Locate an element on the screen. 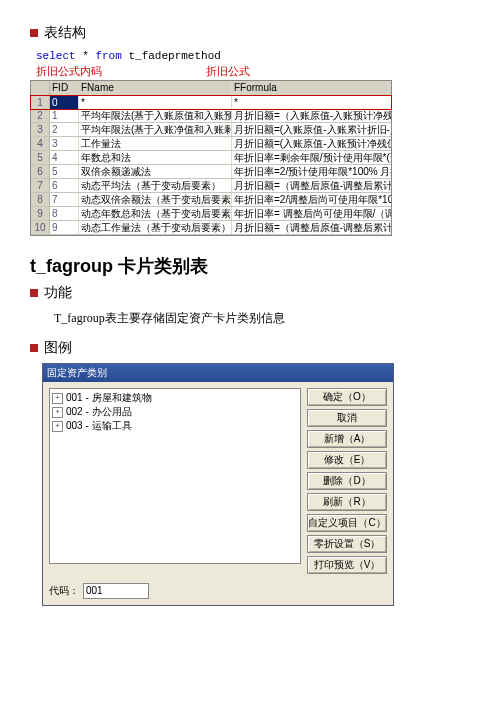 This screenshot has height=707, width=500. sql-statement: select * from t_fadeprmethod is located at coordinates (250, 56).